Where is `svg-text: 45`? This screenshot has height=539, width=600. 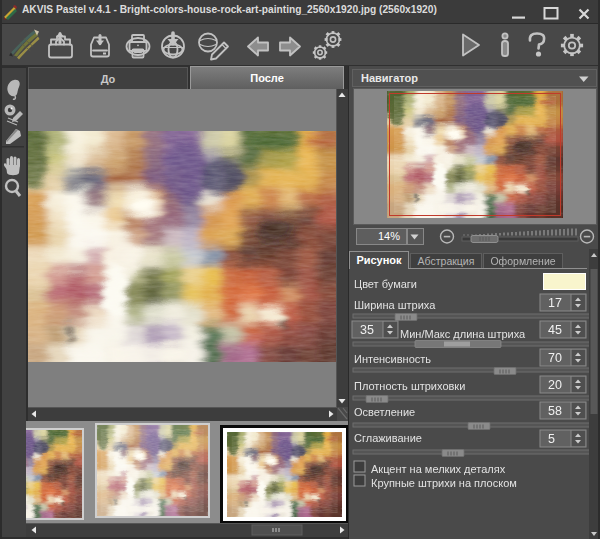 svg-text: 45 is located at coordinates (555, 330).